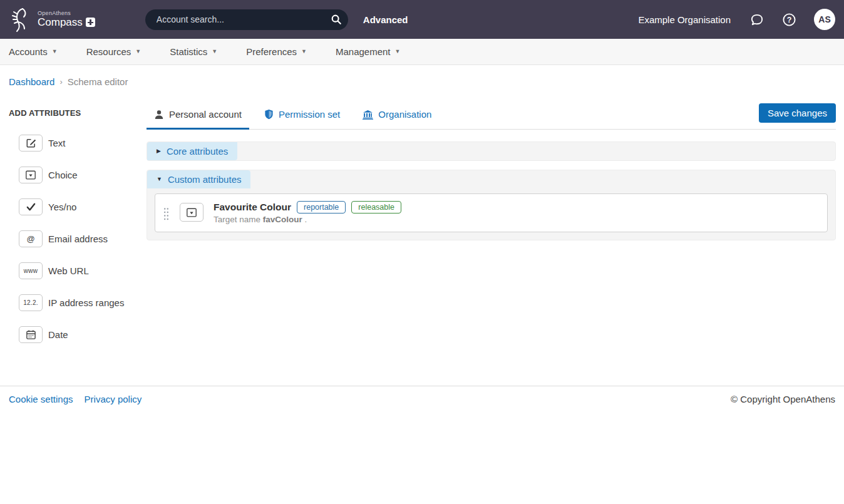  I want to click on collapse-down-icon: ▼, so click(159, 179).